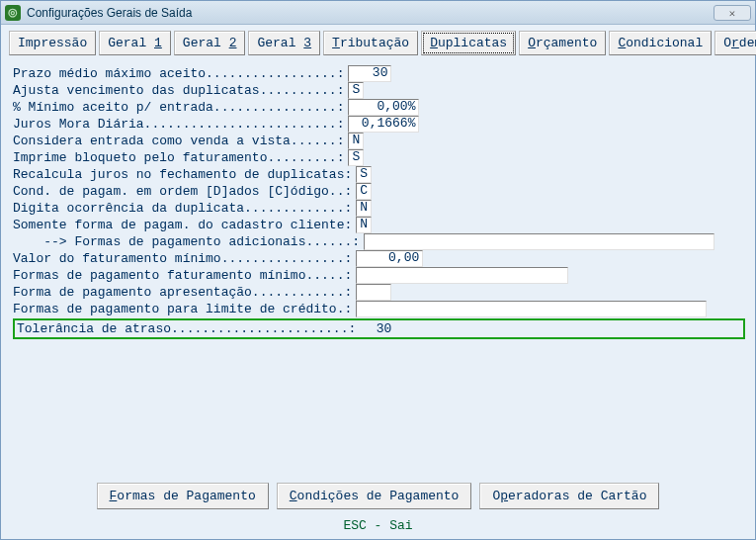 This screenshot has height=540, width=756. Describe the element at coordinates (660, 44) in the screenshot. I see `tab-condicional: Condicional` at that location.